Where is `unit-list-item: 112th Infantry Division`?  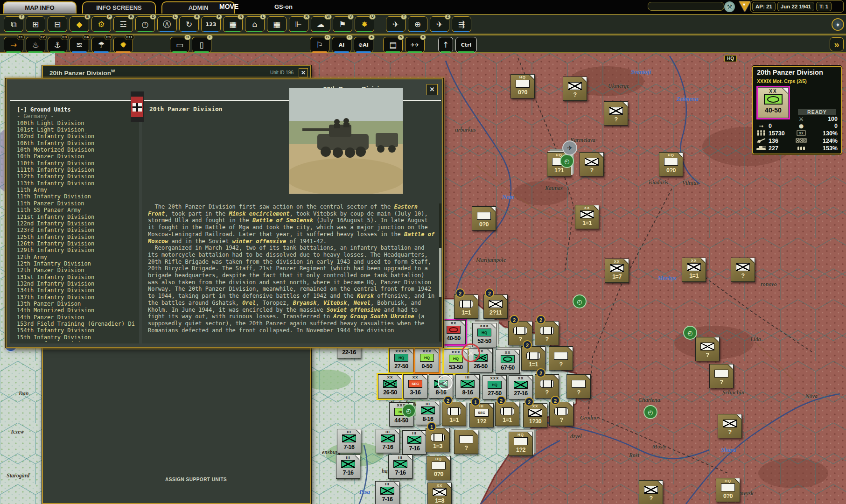
unit-list-item: 112th Infantry Division is located at coordinates (77, 176).